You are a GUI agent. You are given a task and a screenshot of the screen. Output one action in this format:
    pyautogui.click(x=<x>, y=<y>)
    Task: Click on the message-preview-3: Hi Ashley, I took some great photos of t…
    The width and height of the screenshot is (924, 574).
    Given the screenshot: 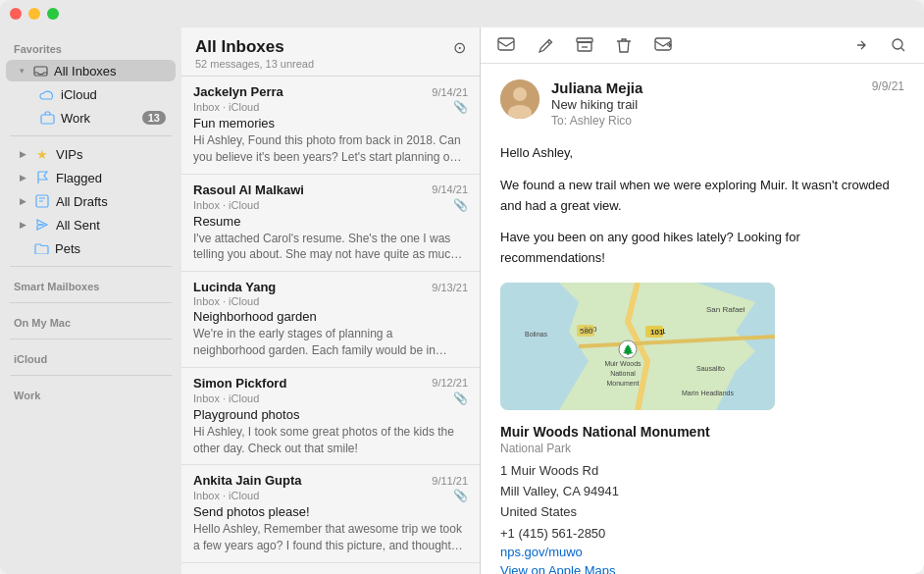 What is the action you would take?
    pyautogui.click(x=331, y=441)
    